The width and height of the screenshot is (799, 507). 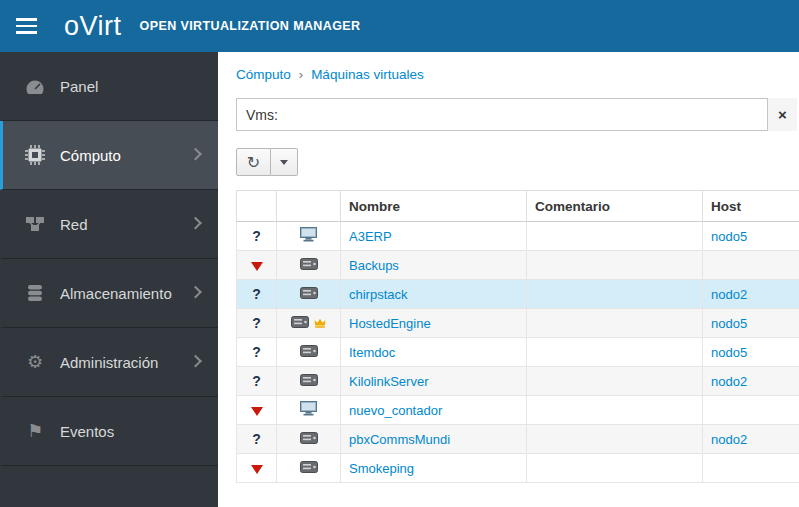 I want to click on sidebar-item-panel: Panel, so click(x=109, y=86).